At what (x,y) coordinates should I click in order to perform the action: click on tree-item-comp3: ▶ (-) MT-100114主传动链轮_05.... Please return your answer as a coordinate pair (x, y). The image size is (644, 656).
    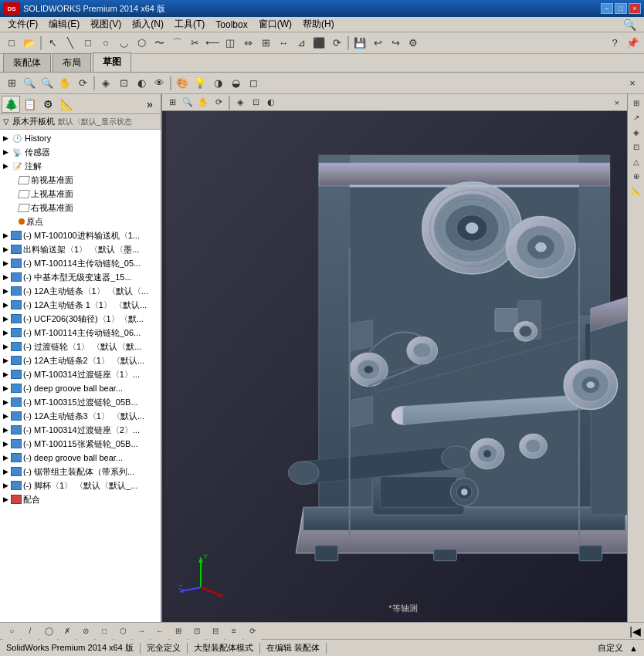
    Looking at the image, I should click on (80, 263).